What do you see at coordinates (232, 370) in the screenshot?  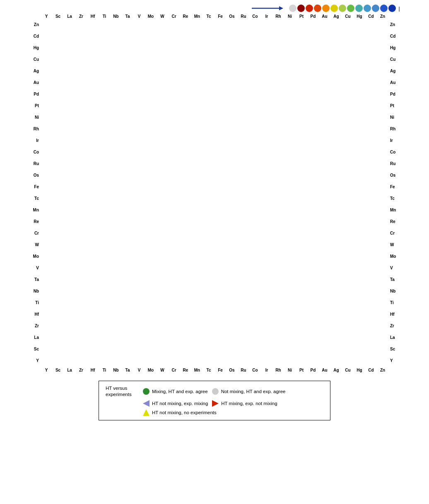 I see `col-header-bot-Os: Os` at bounding box center [232, 370].